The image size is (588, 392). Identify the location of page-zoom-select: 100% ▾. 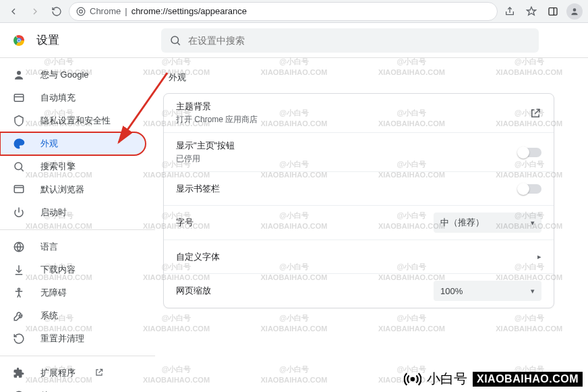
(488, 291).